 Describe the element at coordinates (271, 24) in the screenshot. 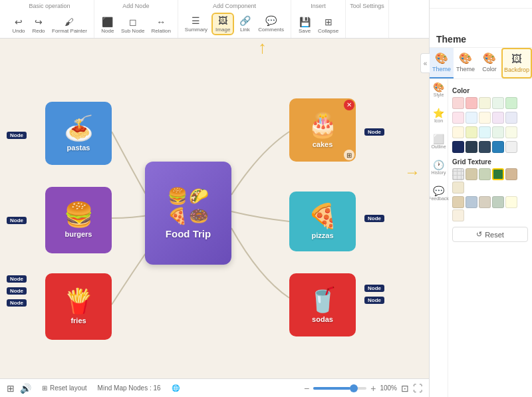

I see `comments-button: 💬 Comments` at that location.